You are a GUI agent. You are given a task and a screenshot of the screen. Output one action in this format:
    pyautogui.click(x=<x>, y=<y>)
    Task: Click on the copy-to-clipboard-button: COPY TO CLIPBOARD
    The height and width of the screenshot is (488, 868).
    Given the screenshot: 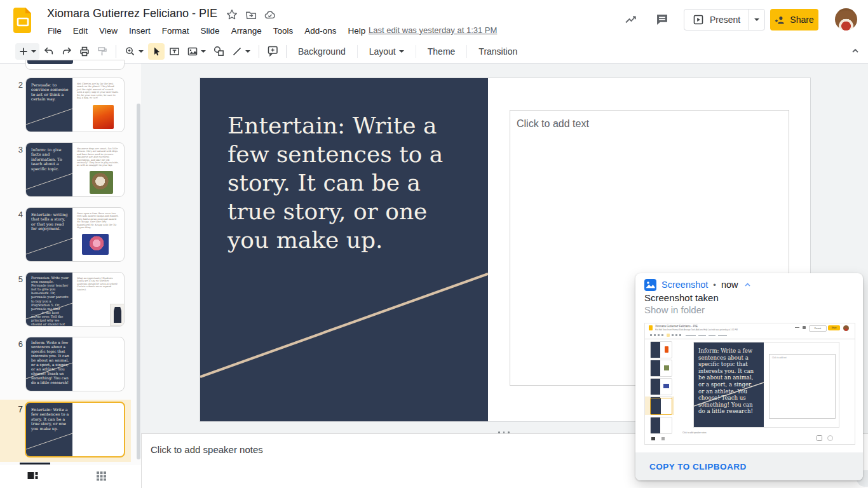 What is the action you would take?
    pyautogui.click(x=698, y=466)
    